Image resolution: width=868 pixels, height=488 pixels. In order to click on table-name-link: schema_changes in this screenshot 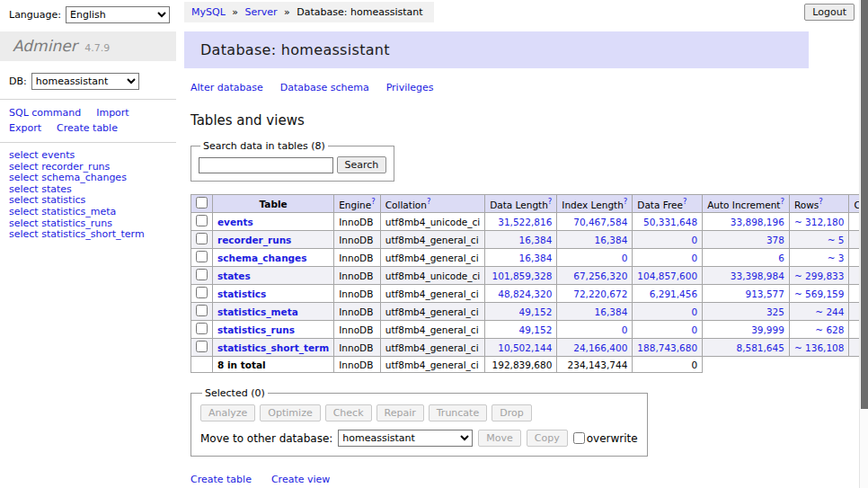, I will do `click(262, 258)`.